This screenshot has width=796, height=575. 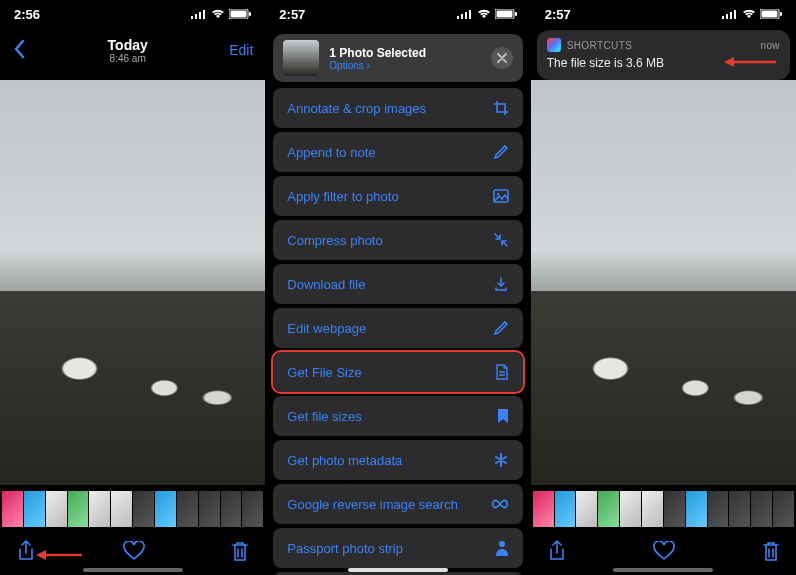 What do you see at coordinates (398, 416) in the screenshot?
I see `shortcut-action: Get file sizes` at bounding box center [398, 416].